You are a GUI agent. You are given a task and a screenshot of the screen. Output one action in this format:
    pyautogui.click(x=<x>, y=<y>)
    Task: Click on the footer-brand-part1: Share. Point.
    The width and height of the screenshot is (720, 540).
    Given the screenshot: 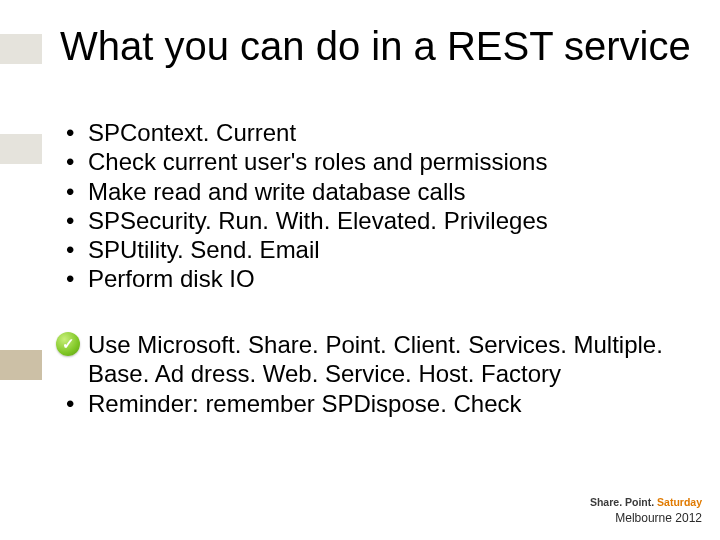 What is the action you would take?
    pyautogui.click(x=622, y=502)
    